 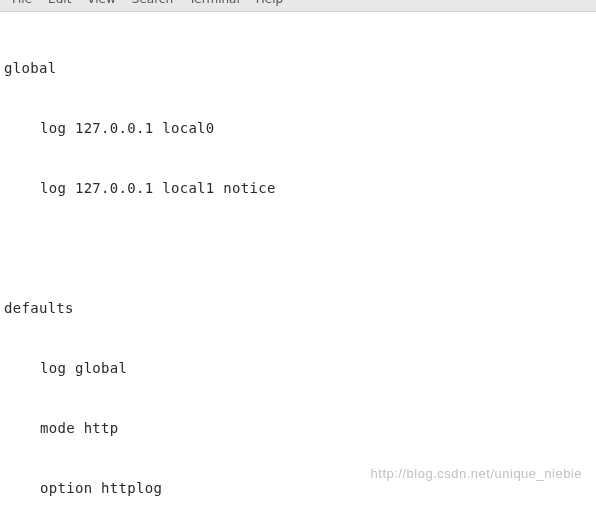 I want to click on config-line: option httplog, so click(x=298, y=488).